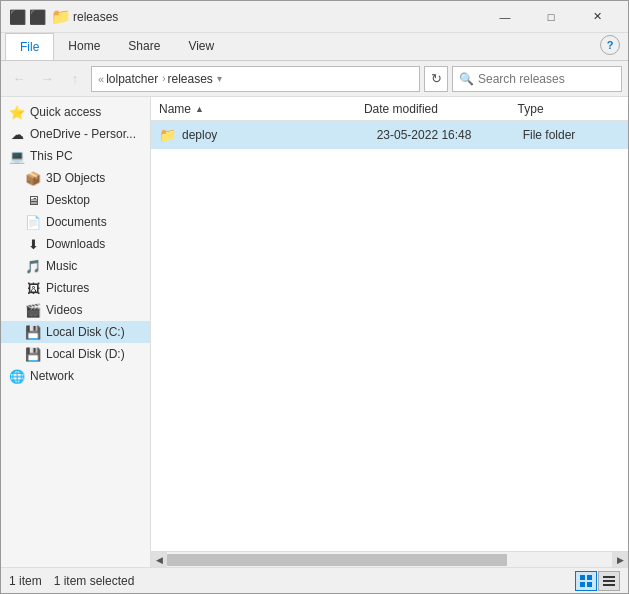 Image resolution: width=629 pixels, height=594 pixels. I want to click on horizontal-scrollbar: ◀ ▶, so click(390, 559).